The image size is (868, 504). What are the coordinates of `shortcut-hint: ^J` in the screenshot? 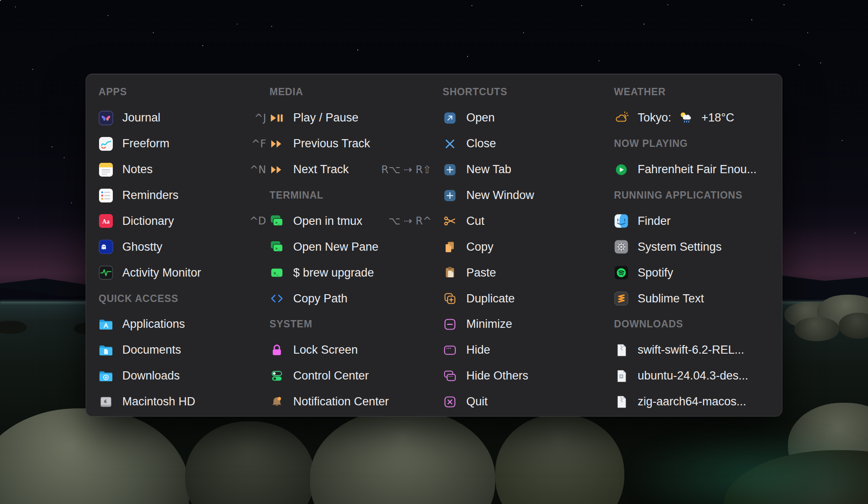 It's located at (260, 118).